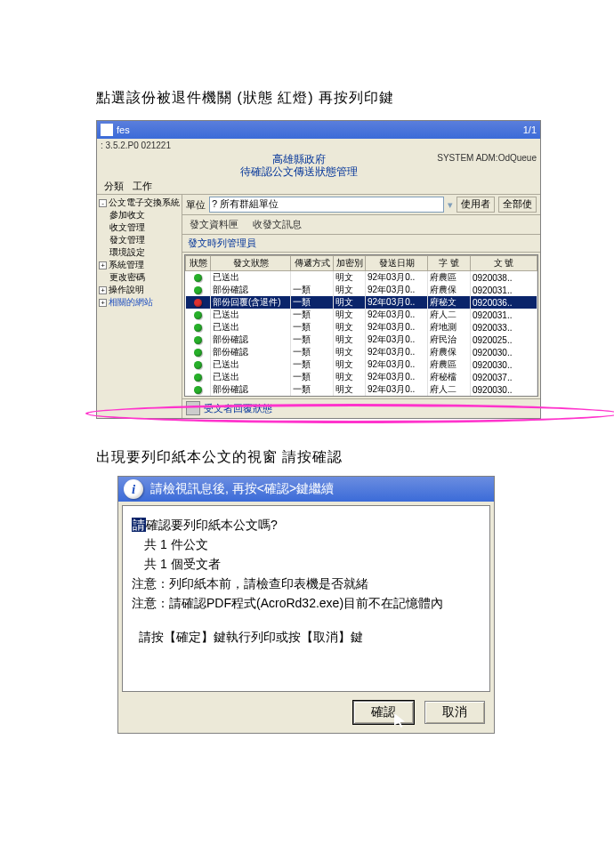 This screenshot has width=614, height=868. Describe the element at coordinates (140, 306) in the screenshot. I see `sidebar: -公文電子交換系統 參加收文 收文管理 發文管理 環境設定 +系統管理 更改密碼…` at that location.